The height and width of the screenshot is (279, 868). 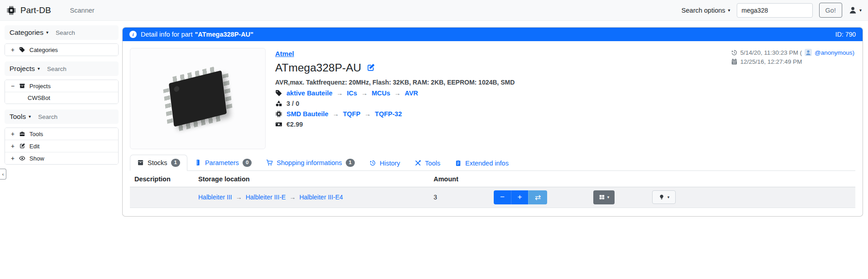 I want to click on footprint-link: SMD Bauteile, so click(x=308, y=114).